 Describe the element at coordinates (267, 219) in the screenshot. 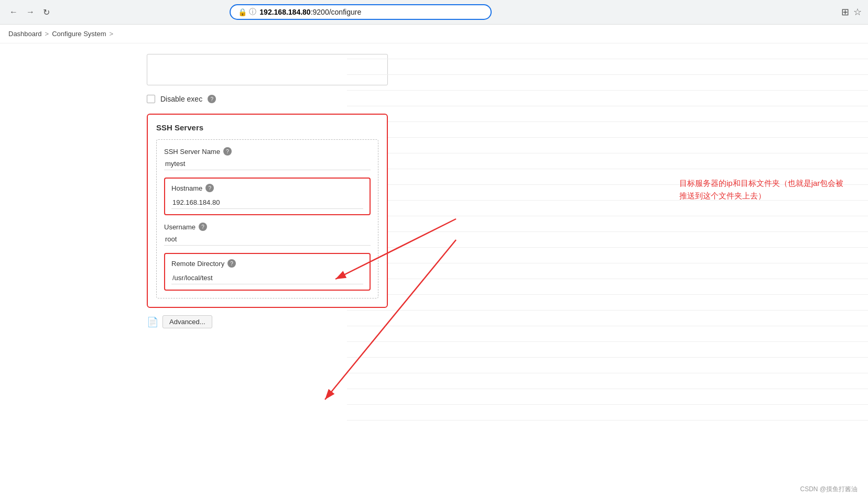

I see `ssh-server-inner: SSH Server Name ? Hostname ? Username ?` at that location.